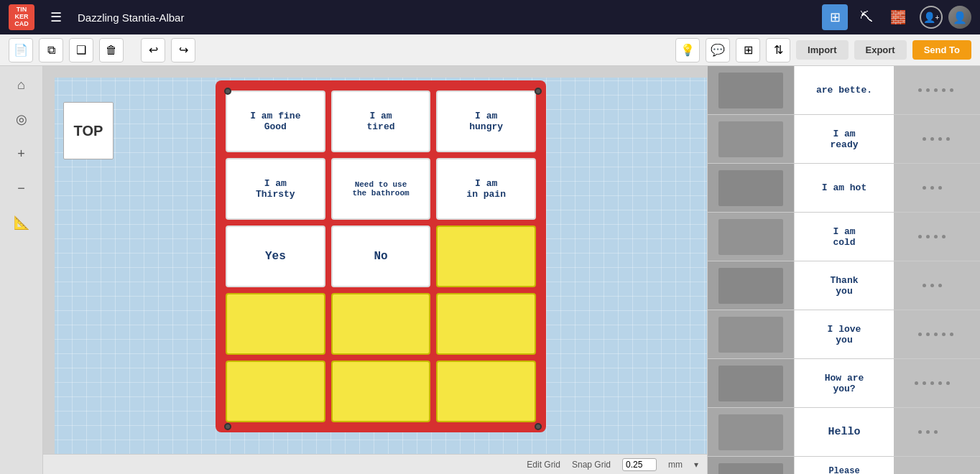  What do you see at coordinates (375, 464) in the screenshot?
I see `canvas-bottom-bar: Edit Grid Snap Grid mm ▾` at bounding box center [375, 464].